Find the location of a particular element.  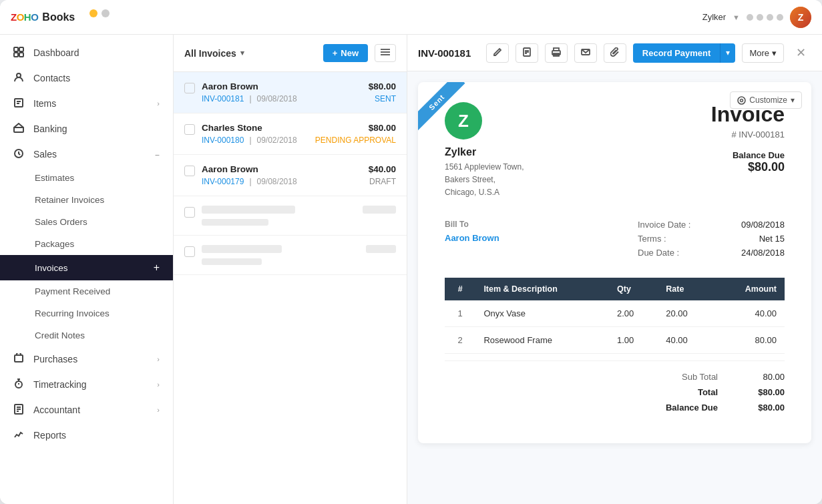

table-header-row: # Item & Description Qty Rate Amount is located at coordinates (614, 289).